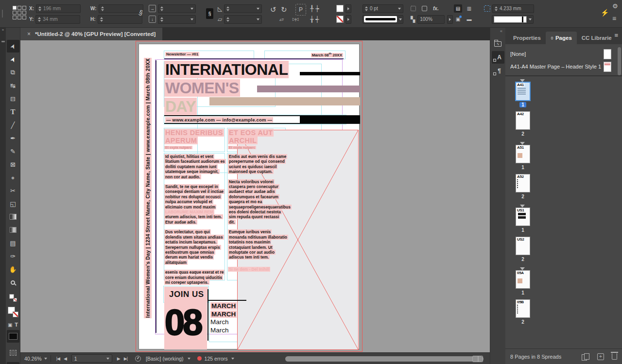 The height and width of the screenshot is (364, 622). What do you see at coordinates (216, 359) in the screenshot?
I see `error-count: 125 errors` at bounding box center [216, 359].